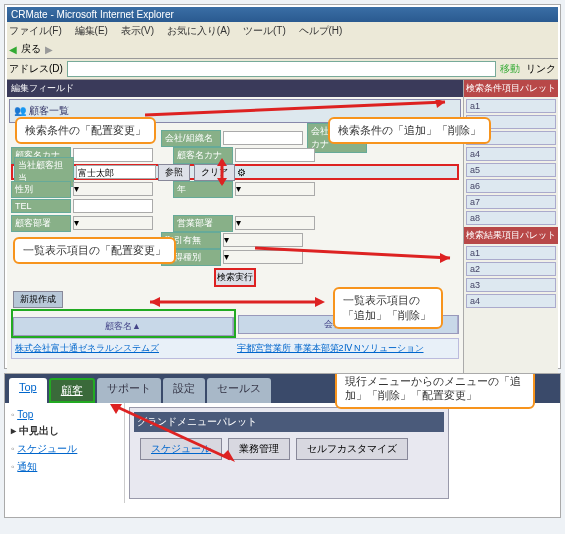 This screenshot has height=534, width=565. I want to click on palette-biz: 業務管理, so click(259, 449).